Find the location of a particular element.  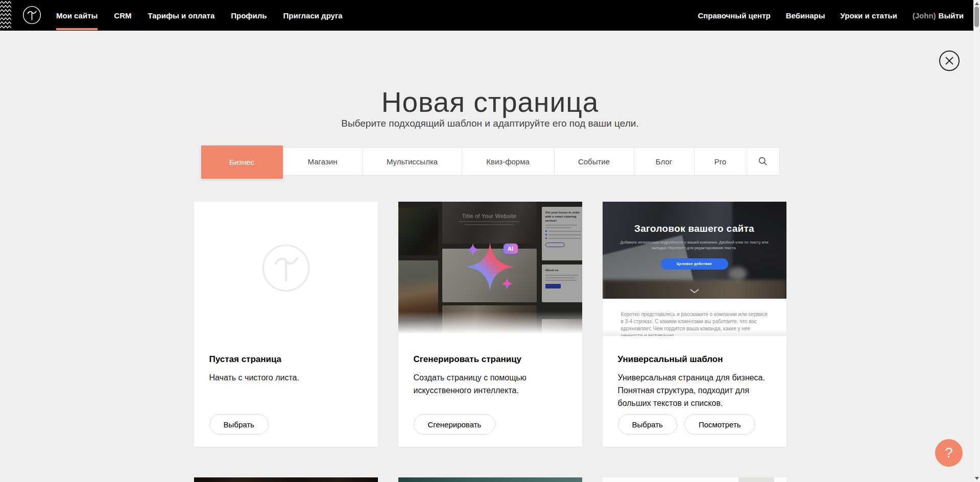

nav-item-webinars: Вебинары is located at coordinates (806, 15).